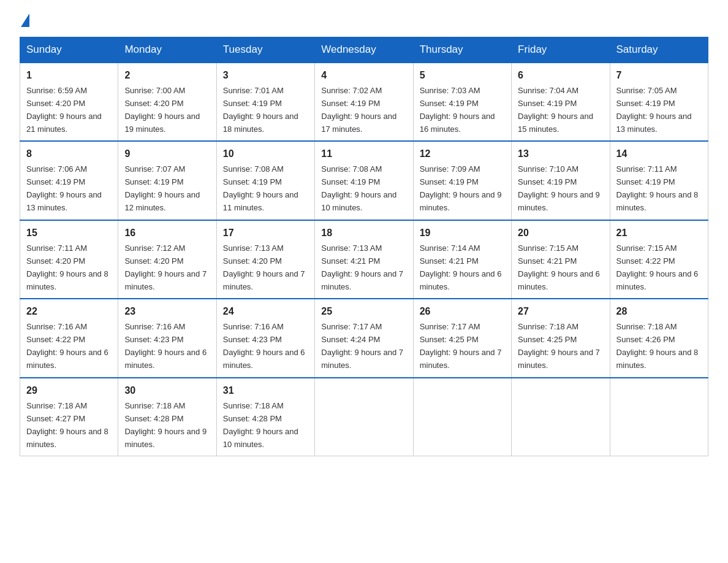 This screenshot has width=728, height=563. Describe the element at coordinates (364, 312) in the screenshot. I see `day-number: 25` at that location.